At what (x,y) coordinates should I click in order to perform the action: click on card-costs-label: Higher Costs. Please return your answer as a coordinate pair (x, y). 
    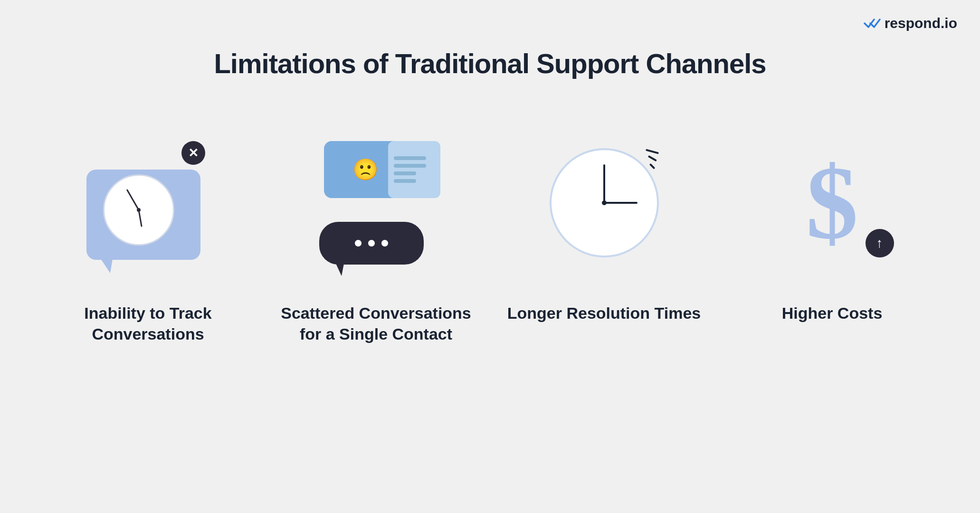
    Looking at the image, I should click on (832, 313).